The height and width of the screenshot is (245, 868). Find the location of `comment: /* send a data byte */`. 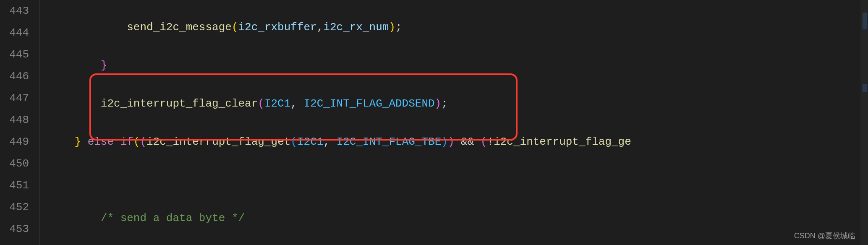

comment: /* send a data byte */ is located at coordinates (173, 218).